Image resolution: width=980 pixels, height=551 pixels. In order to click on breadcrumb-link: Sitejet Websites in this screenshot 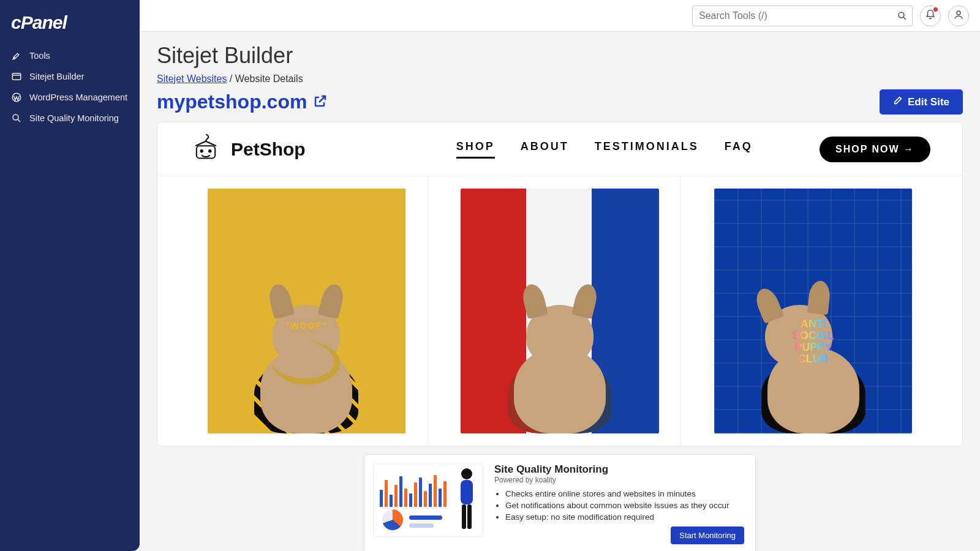, I will do `click(192, 78)`.